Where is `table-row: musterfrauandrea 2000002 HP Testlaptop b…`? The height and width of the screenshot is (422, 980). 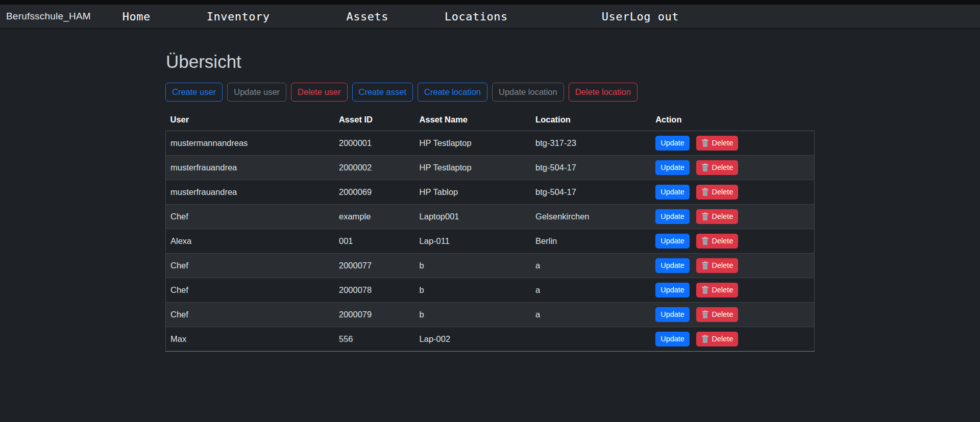 table-row: musterfrauandrea 2000002 HP Testlaptop b… is located at coordinates (490, 167).